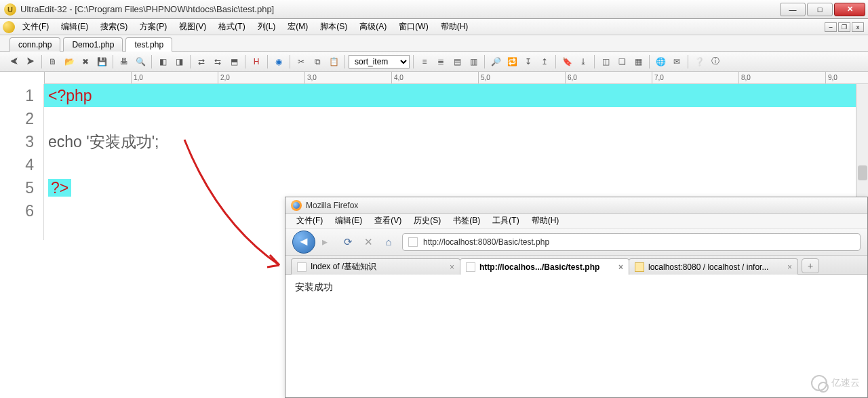  Describe the element at coordinates (425, 62) in the screenshot. I see `indent-left-icon: ≡` at that location.